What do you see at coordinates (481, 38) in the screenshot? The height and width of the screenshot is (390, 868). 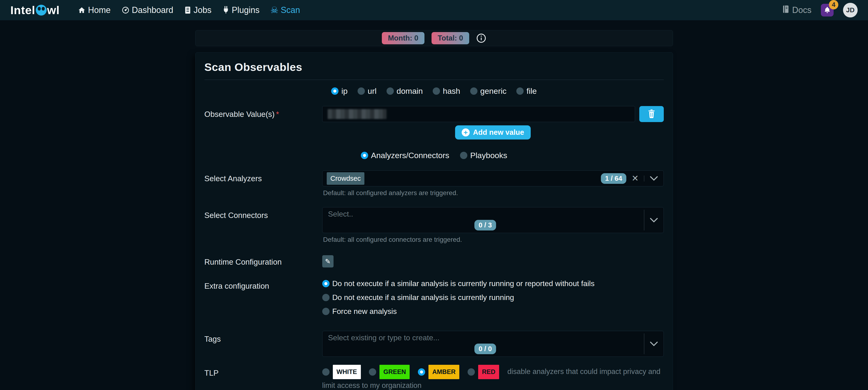 I see `info-icon` at bounding box center [481, 38].